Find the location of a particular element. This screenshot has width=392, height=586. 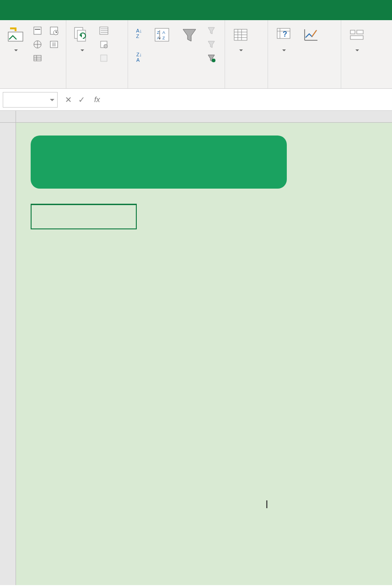

recent-sources-icon is located at coordinates (54, 31).